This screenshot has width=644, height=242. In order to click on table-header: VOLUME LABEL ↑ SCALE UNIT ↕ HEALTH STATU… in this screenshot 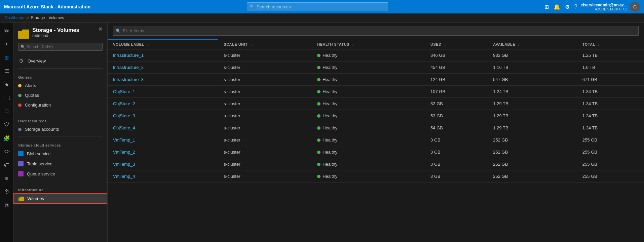, I will do `click(376, 44)`.